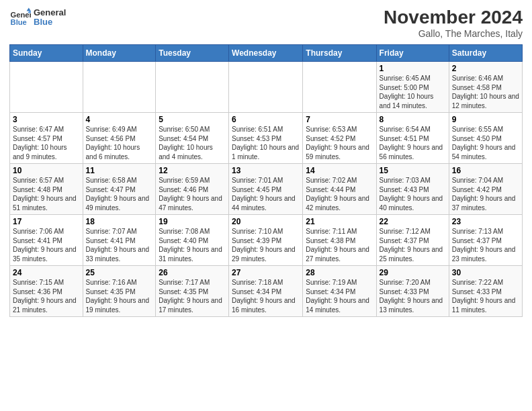 The image size is (532, 411). I want to click on day-info: Sunrise: 7:04 AM, so click(486, 181).